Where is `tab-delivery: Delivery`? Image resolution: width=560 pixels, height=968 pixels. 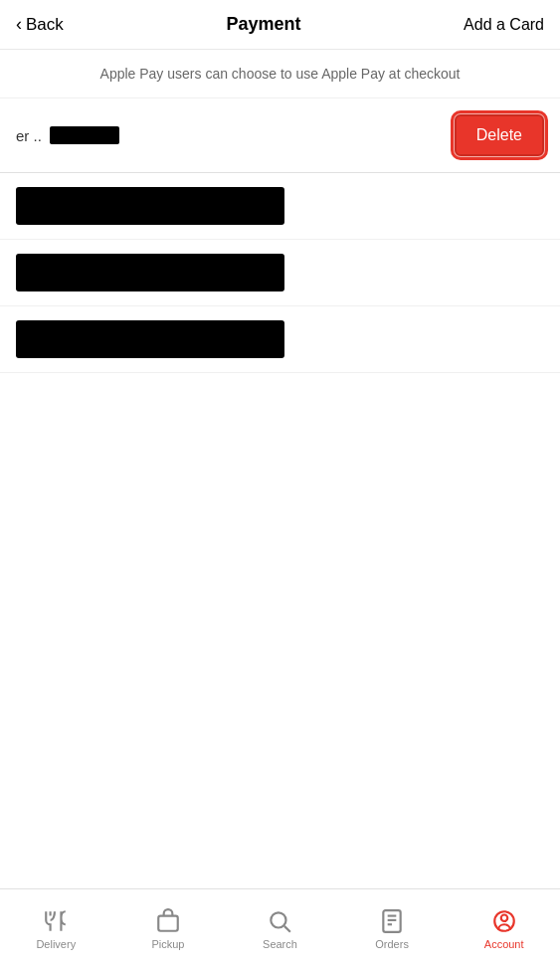 tab-delivery: Delivery is located at coordinates (56, 929).